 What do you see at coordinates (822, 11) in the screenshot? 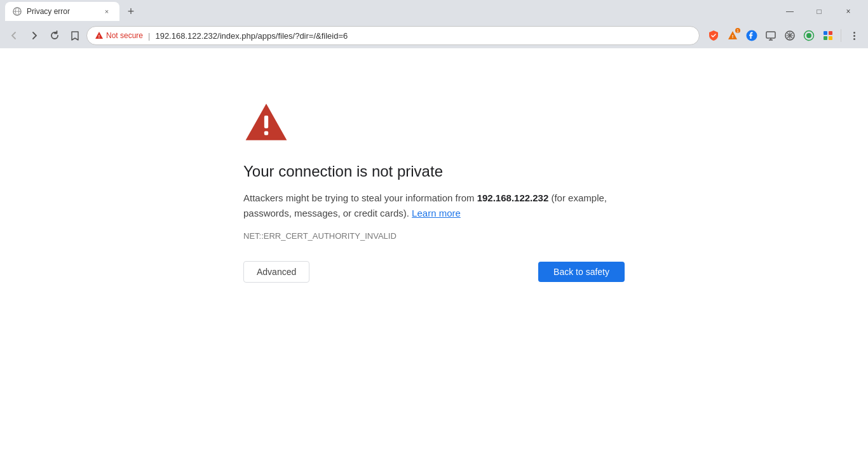
I see `window-controls: — □ ×` at bounding box center [822, 11].